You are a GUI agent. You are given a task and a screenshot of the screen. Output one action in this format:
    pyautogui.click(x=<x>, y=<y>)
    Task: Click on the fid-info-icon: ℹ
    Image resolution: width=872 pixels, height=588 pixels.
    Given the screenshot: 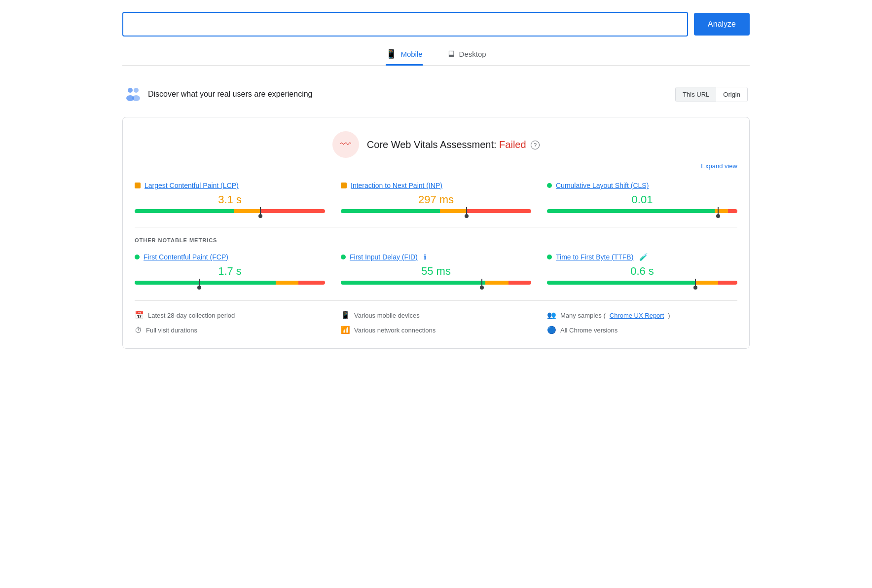 What is the action you would take?
    pyautogui.click(x=425, y=257)
    